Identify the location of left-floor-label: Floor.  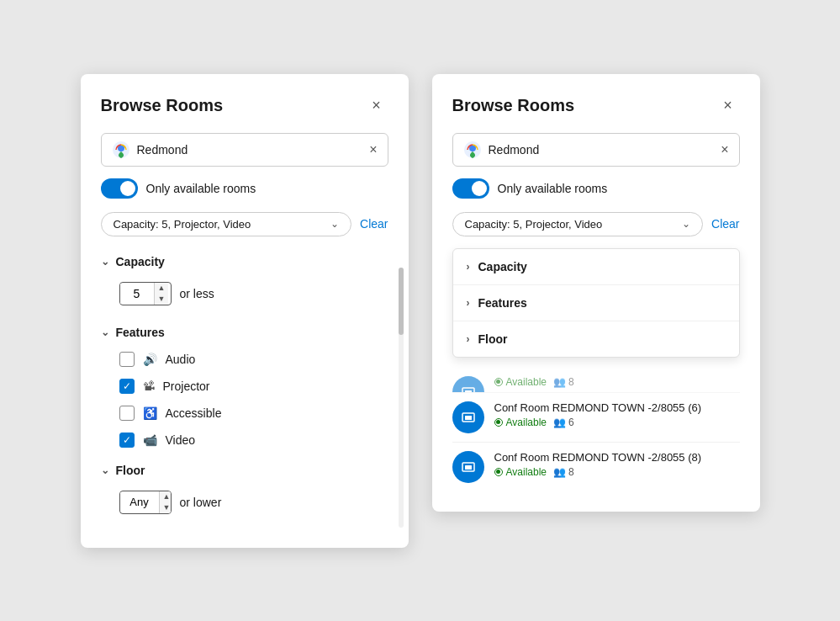
(131, 470).